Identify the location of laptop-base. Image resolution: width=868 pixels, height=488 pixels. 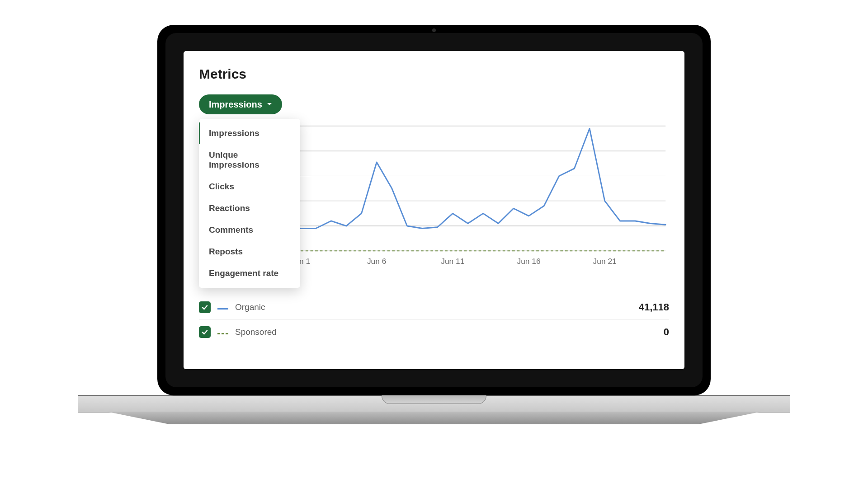
(434, 415).